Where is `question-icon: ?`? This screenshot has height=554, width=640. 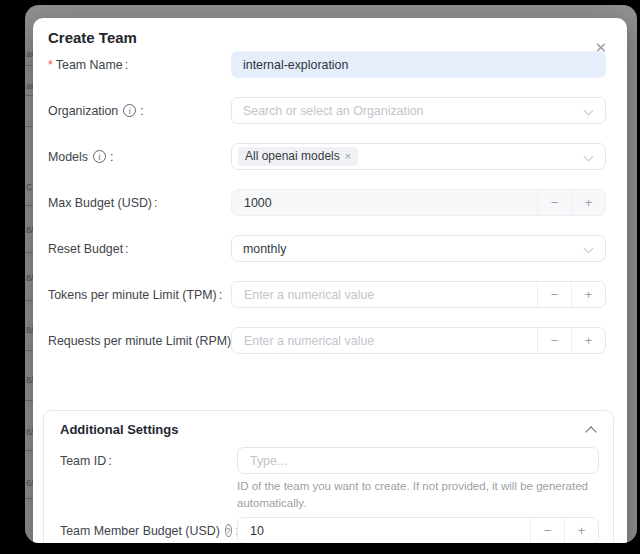 question-icon: ? is located at coordinates (228, 530).